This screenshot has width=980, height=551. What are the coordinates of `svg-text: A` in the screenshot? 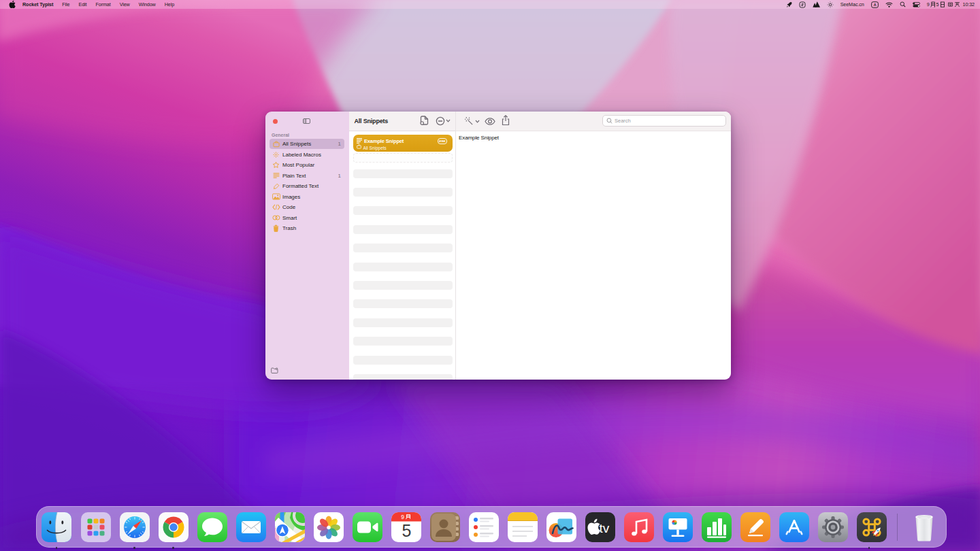 It's located at (875, 5).